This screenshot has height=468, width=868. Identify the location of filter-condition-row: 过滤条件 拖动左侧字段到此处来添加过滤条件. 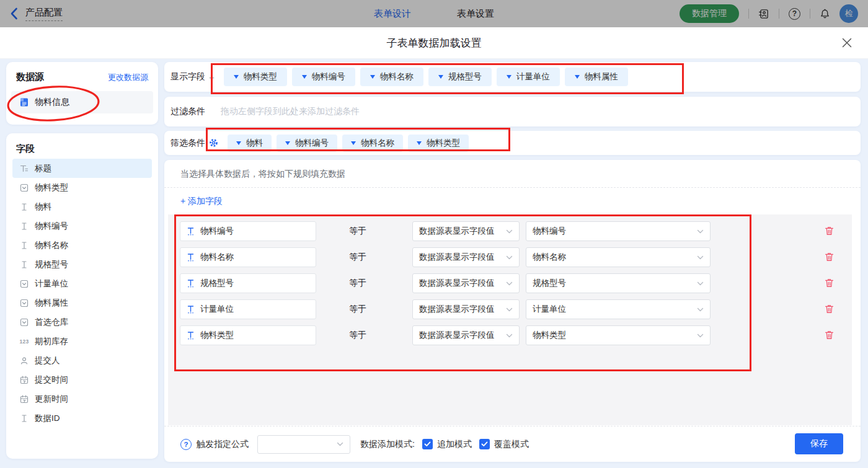
(512, 112).